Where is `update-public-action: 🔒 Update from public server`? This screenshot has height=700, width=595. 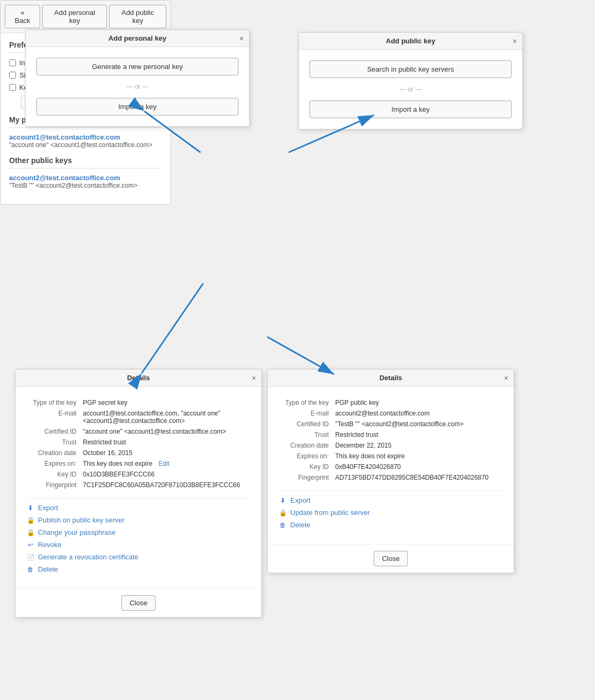 update-public-action: 🔒 Update from public server is located at coordinates (391, 512).